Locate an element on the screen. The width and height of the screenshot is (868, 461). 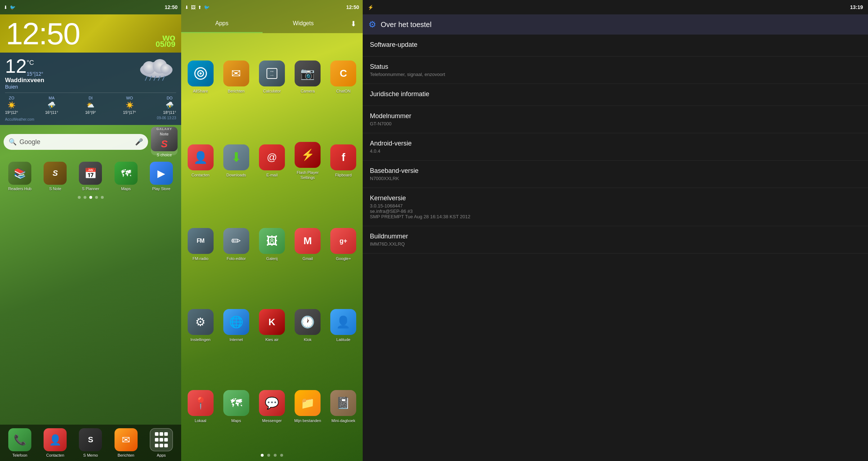
home-page-dots is located at coordinates (91, 197).